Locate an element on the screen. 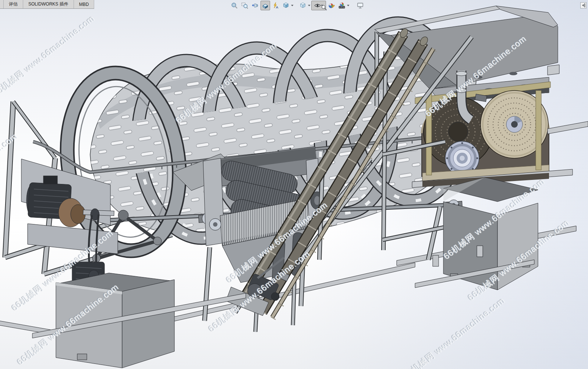 This screenshot has width=588, height=369. magnifier-region-icon is located at coordinates (245, 6).